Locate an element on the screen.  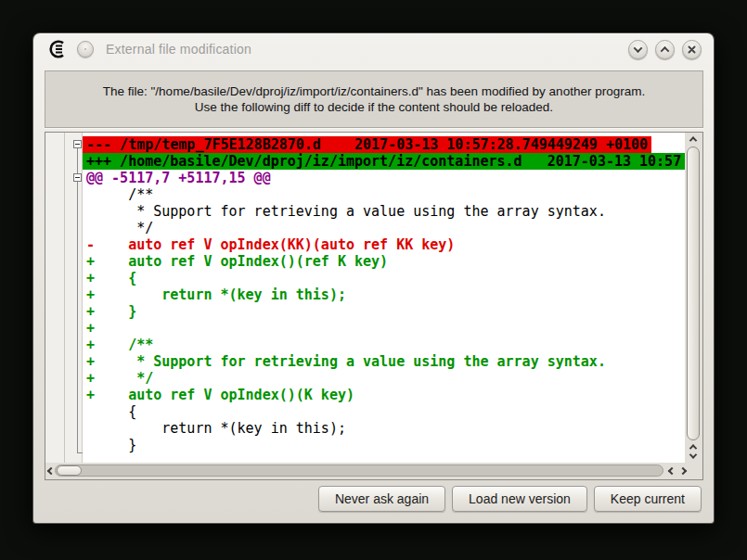
vertical-scrollbar-thumb is located at coordinates (693, 293).